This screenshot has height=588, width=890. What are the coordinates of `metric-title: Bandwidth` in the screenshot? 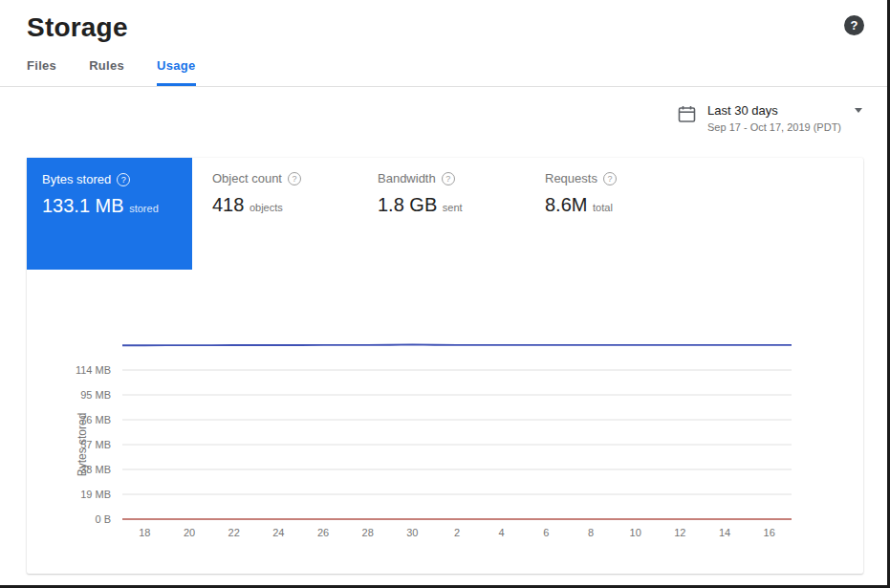 It's located at (407, 178).